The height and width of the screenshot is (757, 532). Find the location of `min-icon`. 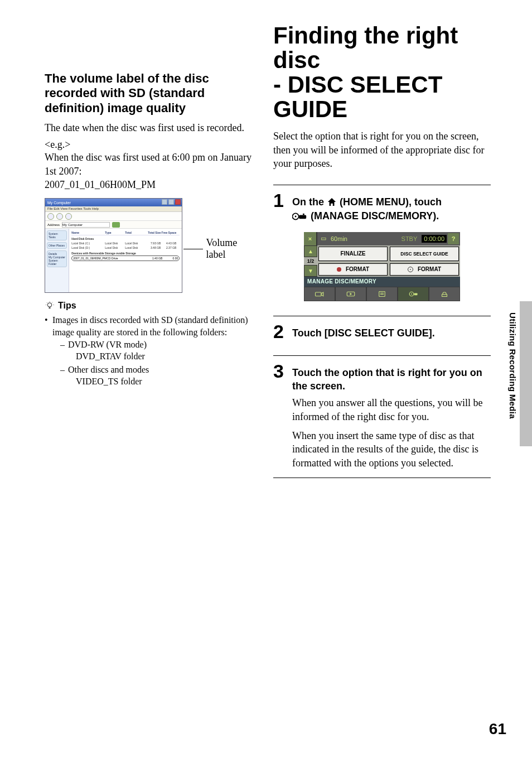

min-icon is located at coordinates (165, 202).